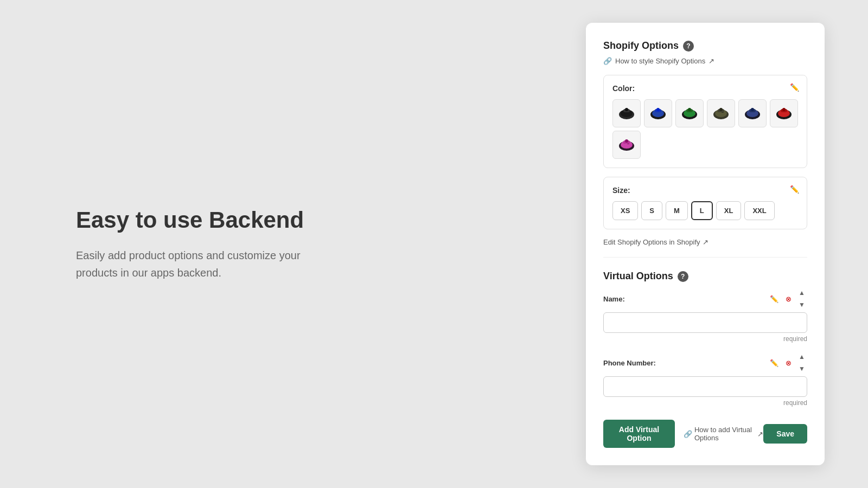  Describe the element at coordinates (802, 357) in the screenshot. I see `phone-move-up-icon: ▲` at that location.